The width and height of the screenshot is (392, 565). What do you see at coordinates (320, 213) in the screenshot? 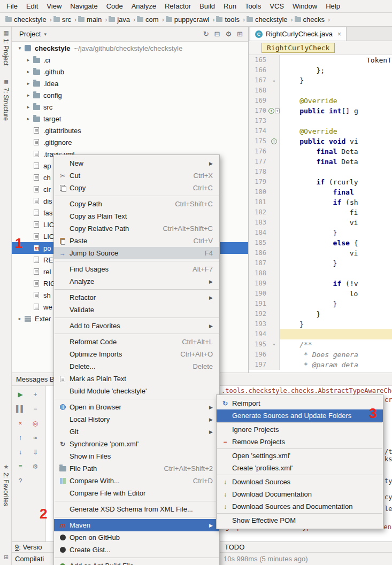
I see `code-line: 182fi` at bounding box center [320, 213].